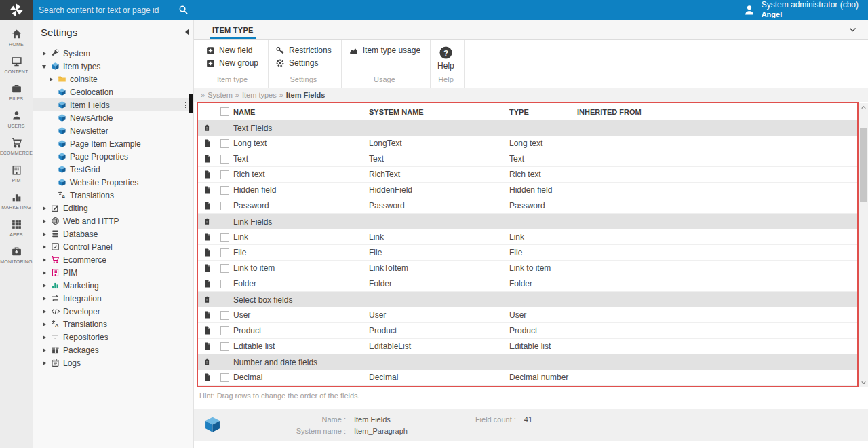 The image size is (868, 448). I want to click on tree-item-packages: Packages, so click(113, 350).